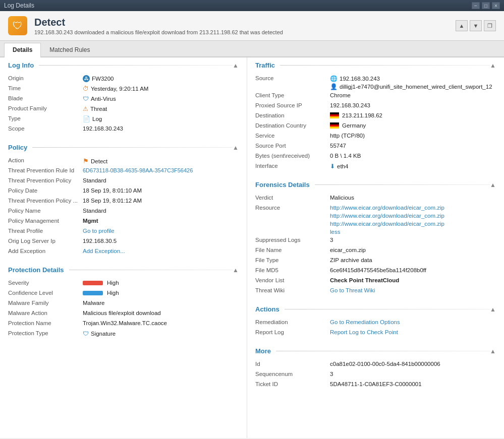  What do you see at coordinates (160, 109) in the screenshot?
I see `product-family-value: ⚠ Threat` at bounding box center [160, 109].